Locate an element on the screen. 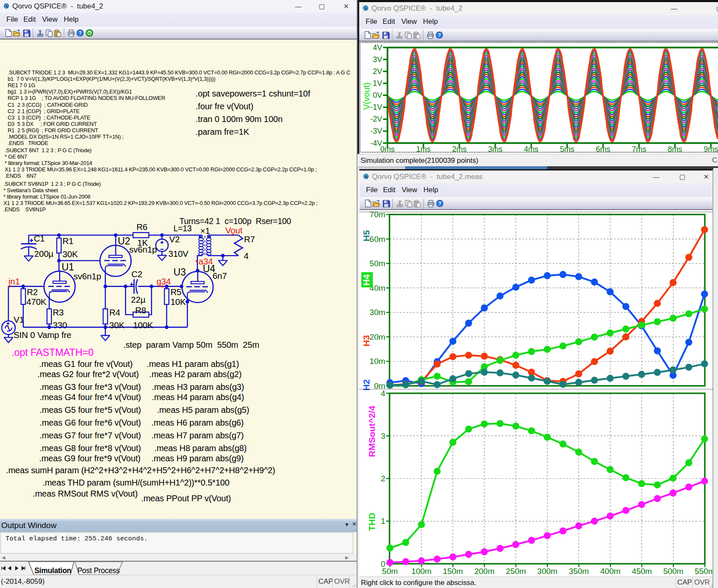 The height and width of the screenshot is (588, 718). svg-text: 30m is located at coordinates (377, 312).